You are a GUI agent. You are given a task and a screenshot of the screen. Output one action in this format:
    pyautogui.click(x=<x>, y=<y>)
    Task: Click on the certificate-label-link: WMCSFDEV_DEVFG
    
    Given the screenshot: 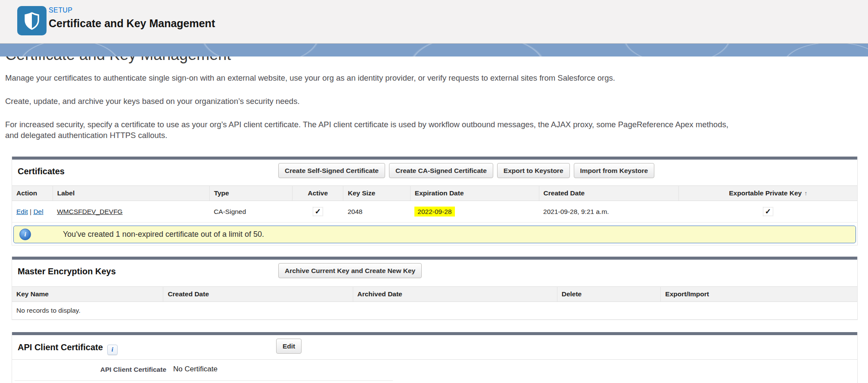 What is the action you would take?
    pyautogui.click(x=90, y=211)
    